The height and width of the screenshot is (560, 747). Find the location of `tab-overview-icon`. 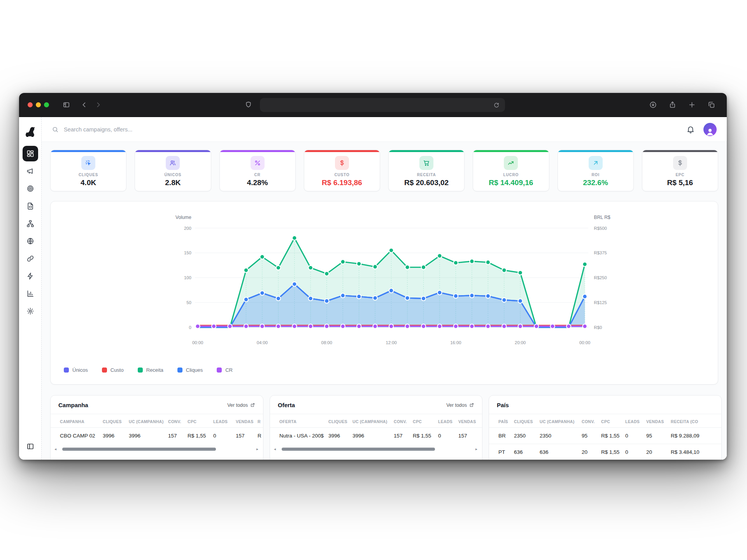

tab-overview-icon is located at coordinates (711, 105).